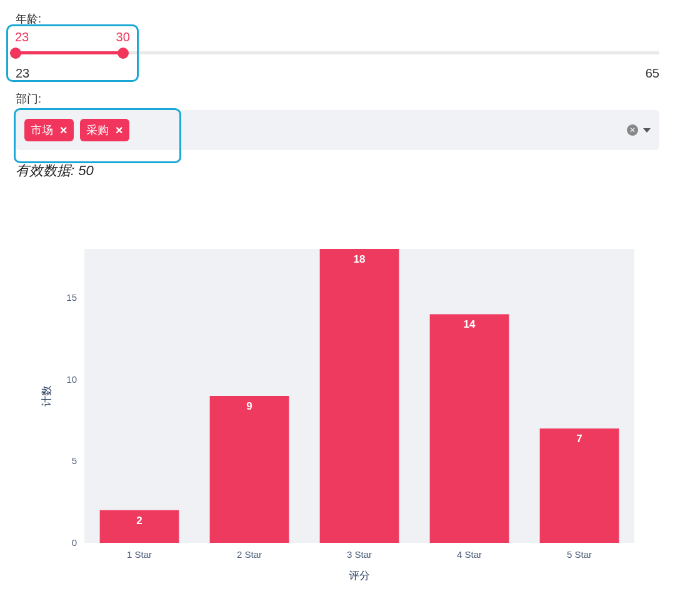  I want to click on bar-5-star, so click(580, 485).